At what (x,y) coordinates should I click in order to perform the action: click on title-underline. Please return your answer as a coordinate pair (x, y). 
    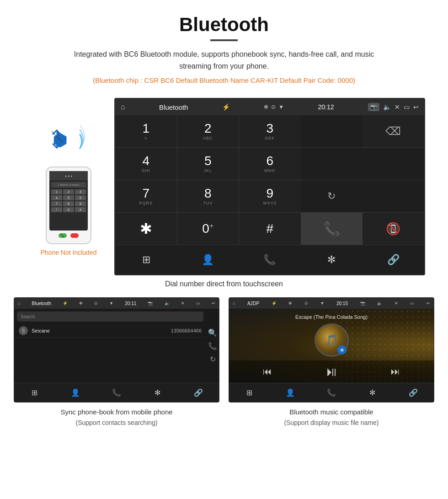
    Looking at the image, I should click on (224, 40).